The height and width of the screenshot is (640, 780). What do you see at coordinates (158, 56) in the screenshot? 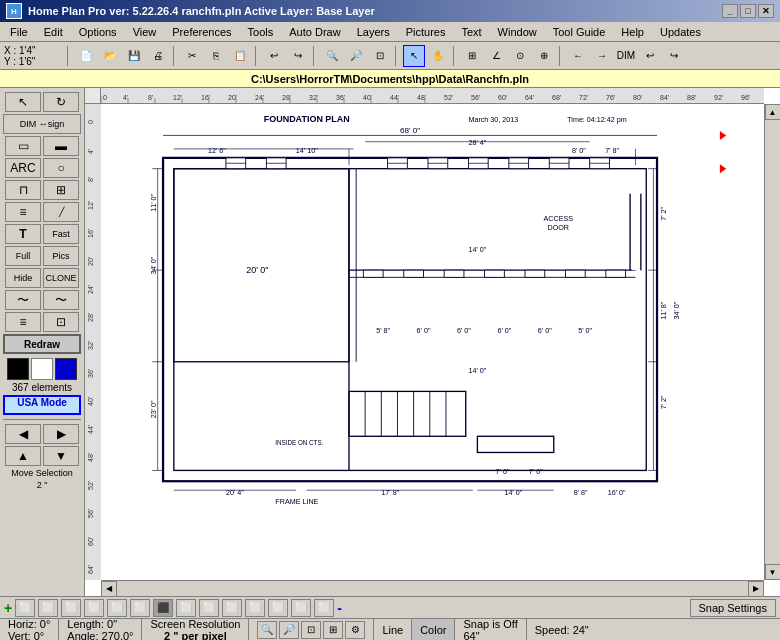
I see `print-button: 🖨` at bounding box center [158, 56].